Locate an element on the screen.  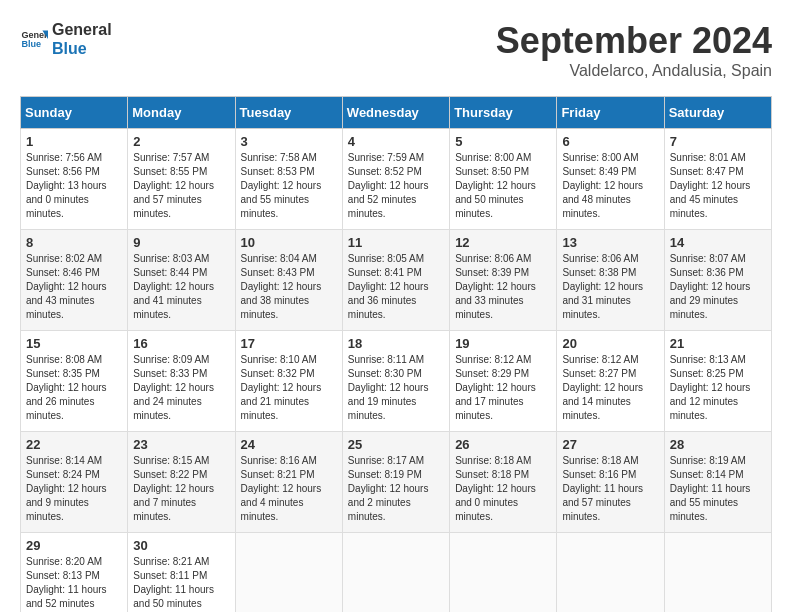
calendar-cell: 17 Sunrise: 8:10 AM Sunset: 8:32 PM Dayl… is located at coordinates (288, 382).